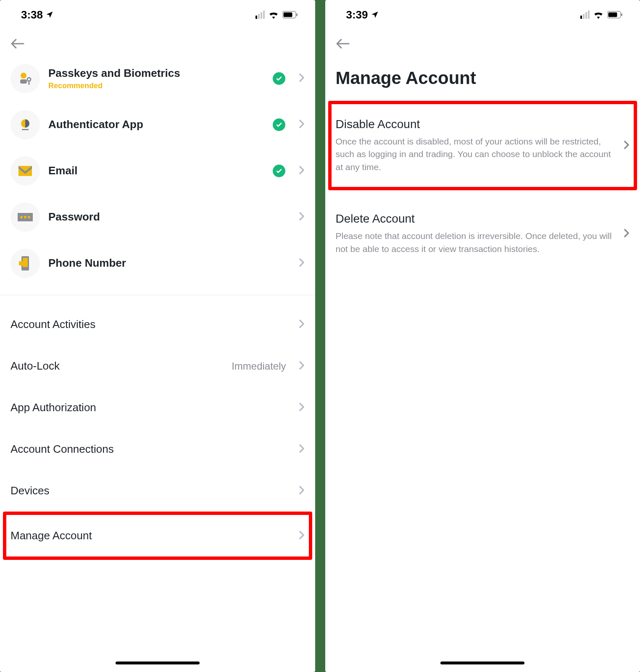 The width and height of the screenshot is (640, 672). Describe the element at coordinates (158, 536) in the screenshot. I see `settings-item-manage-account: Manage Account` at that location.